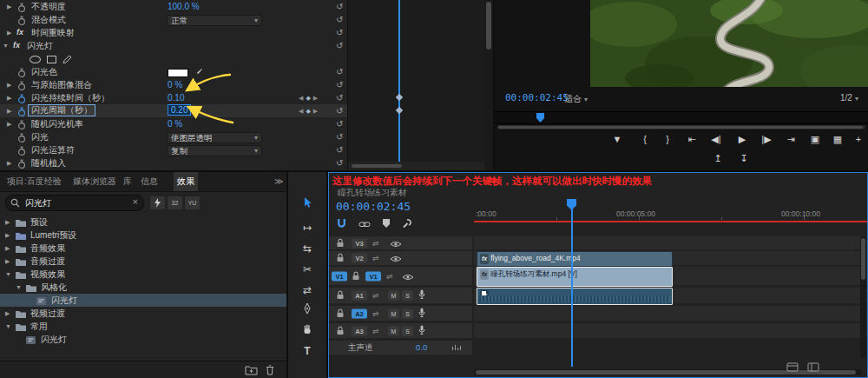 The image size is (868, 378). What do you see at coordinates (184, 7) in the screenshot?
I see `opacity-value: 100.0 %` at bounding box center [184, 7].